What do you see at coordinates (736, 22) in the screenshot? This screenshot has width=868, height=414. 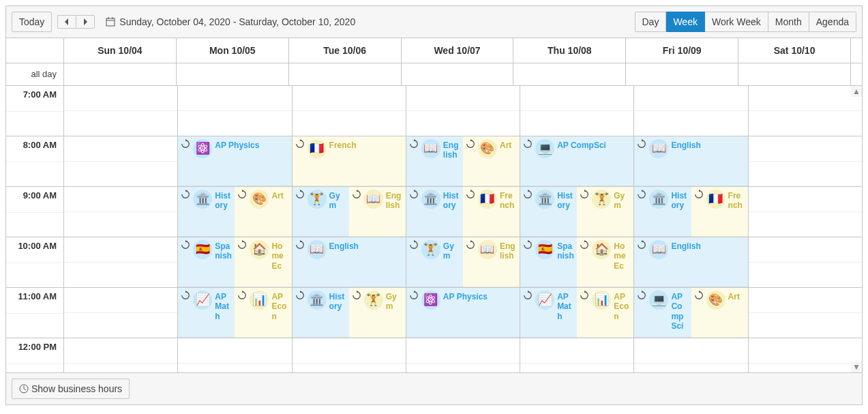 I see `view-workweek: Work Week` at bounding box center [736, 22].